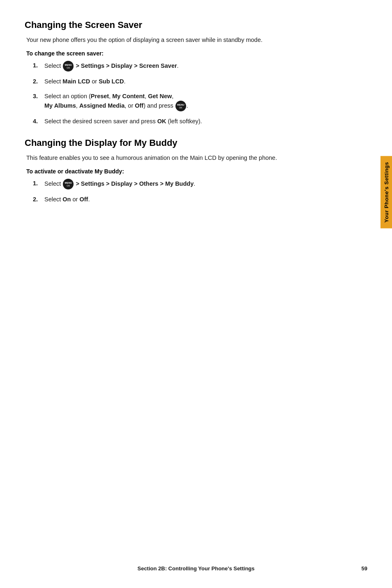 The height and width of the screenshot is (588, 392). What do you see at coordinates (185, 143) in the screenshot?
I see `section-title-my-buddy: Changing the Display for My Buddy` at bounding box center [185, 143].